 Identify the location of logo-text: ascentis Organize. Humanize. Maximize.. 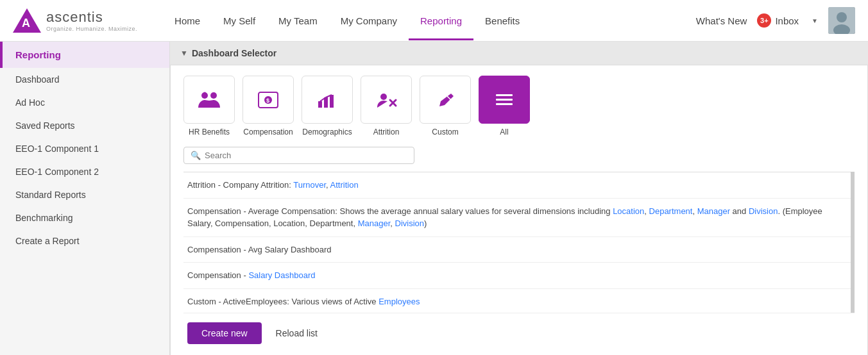
(92, 21).